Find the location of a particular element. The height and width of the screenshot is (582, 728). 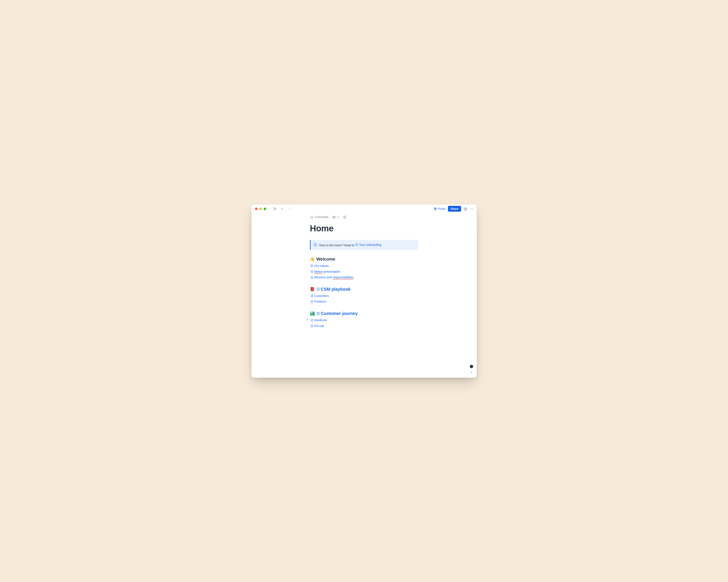

onboarding-link: Your onboarding is located at coordinates (368, 245).